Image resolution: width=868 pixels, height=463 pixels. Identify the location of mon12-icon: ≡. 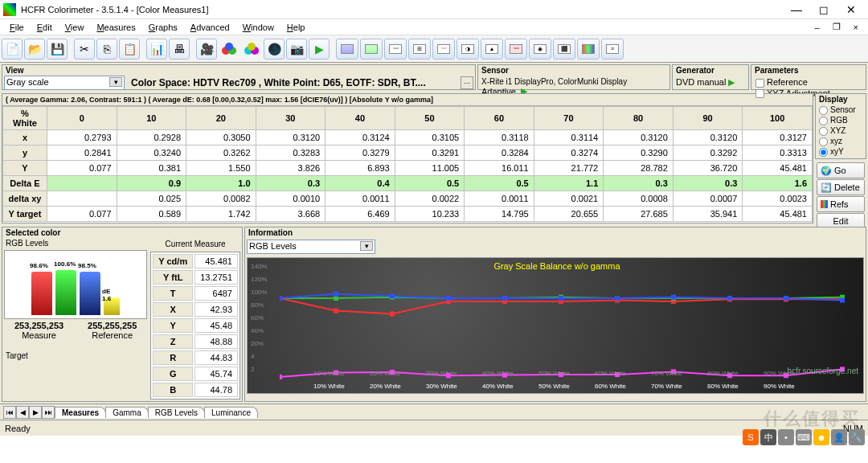
(612, 49).